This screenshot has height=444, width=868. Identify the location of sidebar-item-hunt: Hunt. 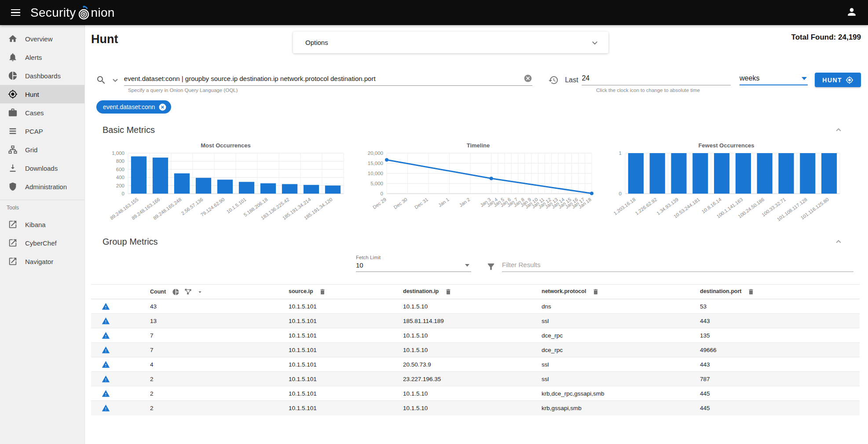
(42, 94).